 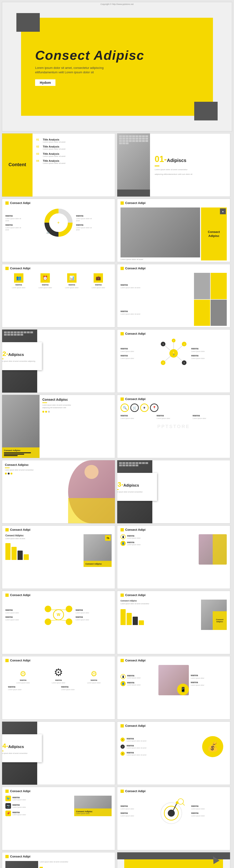 What do you see at coordinates (174, 296) in the screenshot?
I see `slide-4b-wanna-photo: Consect Adipi wanna Lorem ipsum dolor si…` at bounding box center [174, 296].